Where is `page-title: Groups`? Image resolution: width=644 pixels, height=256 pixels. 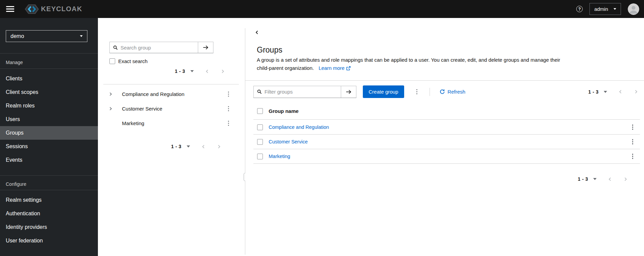
page-title: Groups is located at coordinates (270, 50).